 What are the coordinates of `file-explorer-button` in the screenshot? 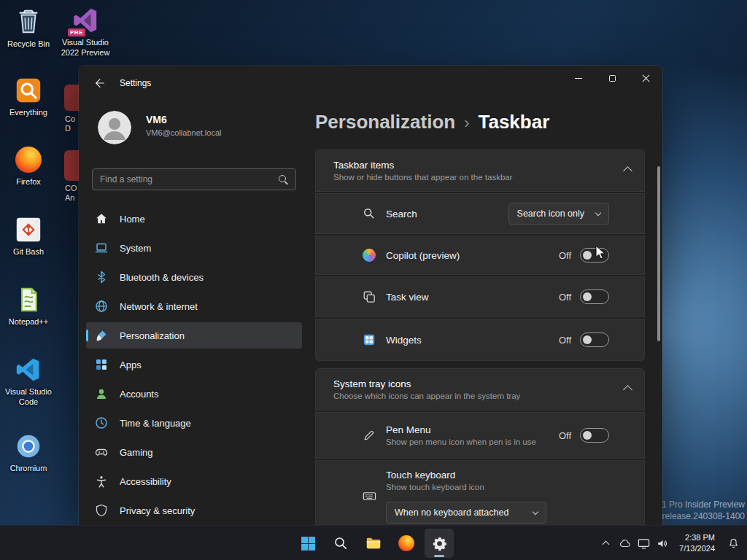 It's located at (374, 543).